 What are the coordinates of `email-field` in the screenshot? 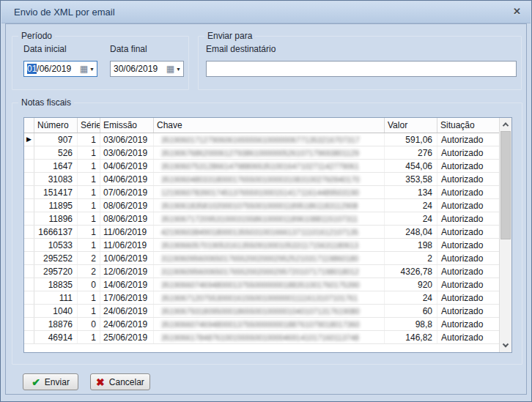 It's located at (361, 69).